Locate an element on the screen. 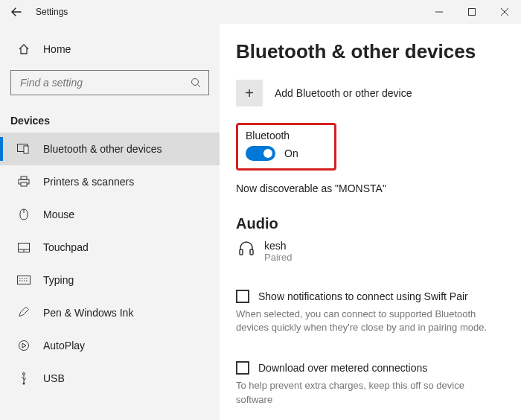  bluetooth-toggle-highlight: Bluetooth On is located at coordinates (286, 147).